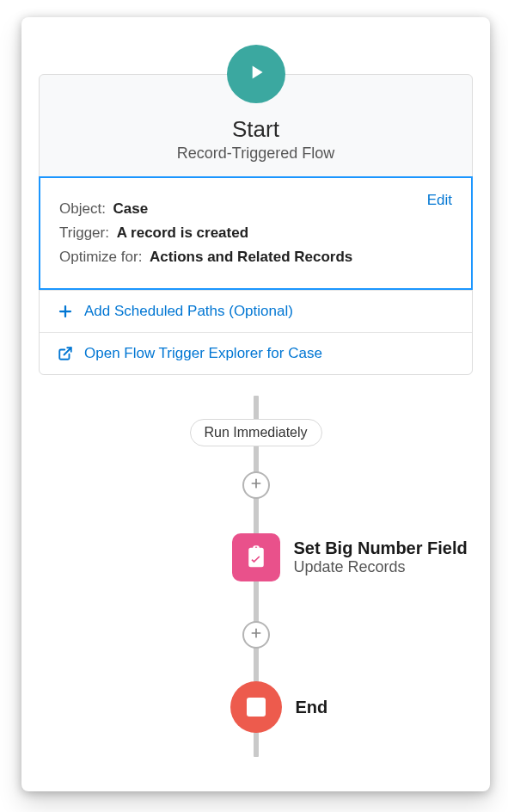  Describe the element at coordinates (312, 707) in the screenshot. I see `end-title: End` at that location.